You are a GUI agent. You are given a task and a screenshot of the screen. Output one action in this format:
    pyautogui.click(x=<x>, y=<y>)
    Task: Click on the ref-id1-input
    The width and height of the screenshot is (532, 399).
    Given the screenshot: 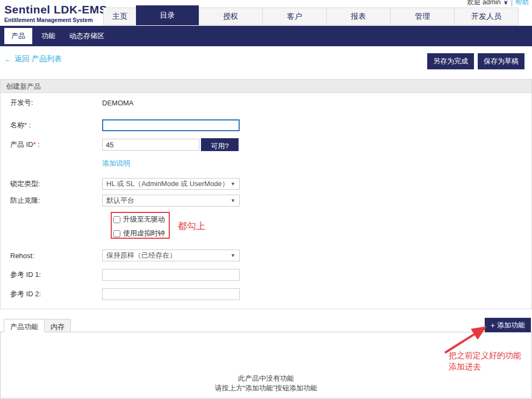 What is the action you would take?
    pyautogui.click(x=171, y=275)
    